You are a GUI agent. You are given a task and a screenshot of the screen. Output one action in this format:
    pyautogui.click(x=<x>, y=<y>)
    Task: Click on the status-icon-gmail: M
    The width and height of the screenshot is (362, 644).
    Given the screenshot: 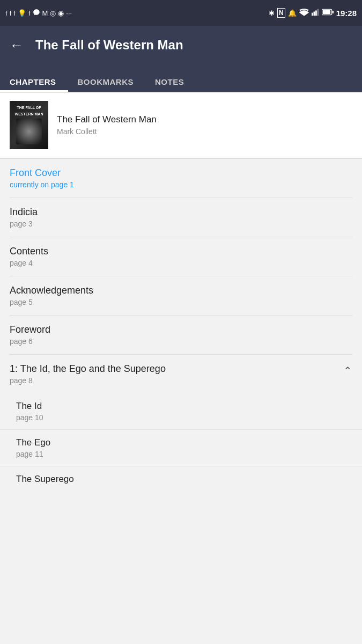 What is the action you would take?
    pyautogui.click(x=45, y=13)
    